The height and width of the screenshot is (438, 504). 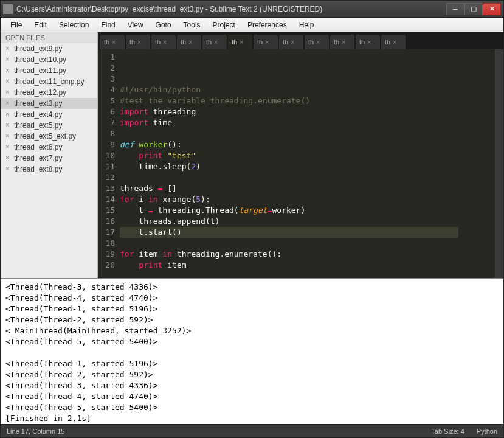 What do you see at coordinates (487, 431) in the screenshot?
I see `status-syntax: Python` at bounding box center [487, 431].